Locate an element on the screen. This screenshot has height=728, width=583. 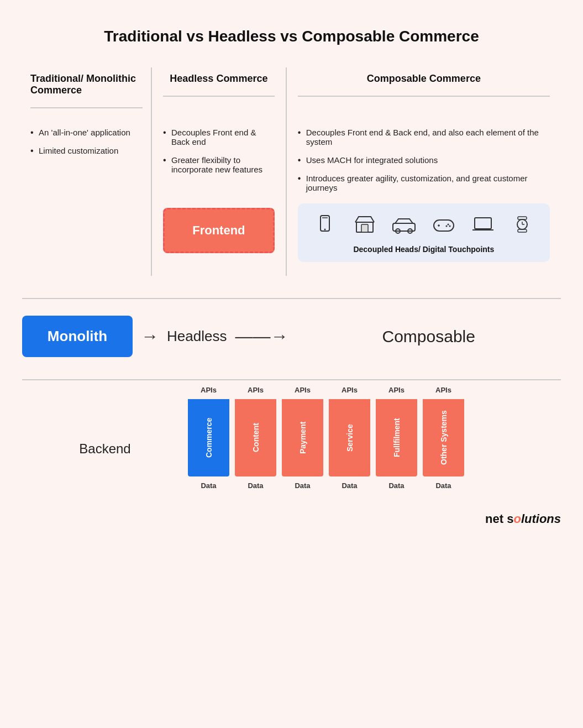
bar-payment: APIs Payment Data is located at coordinates (303, 438).